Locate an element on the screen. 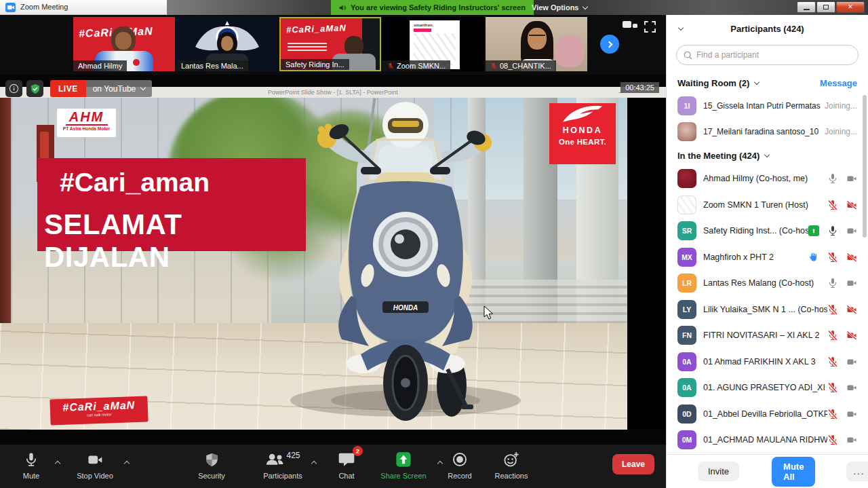  search-icon is located at coordinates (688, 56).